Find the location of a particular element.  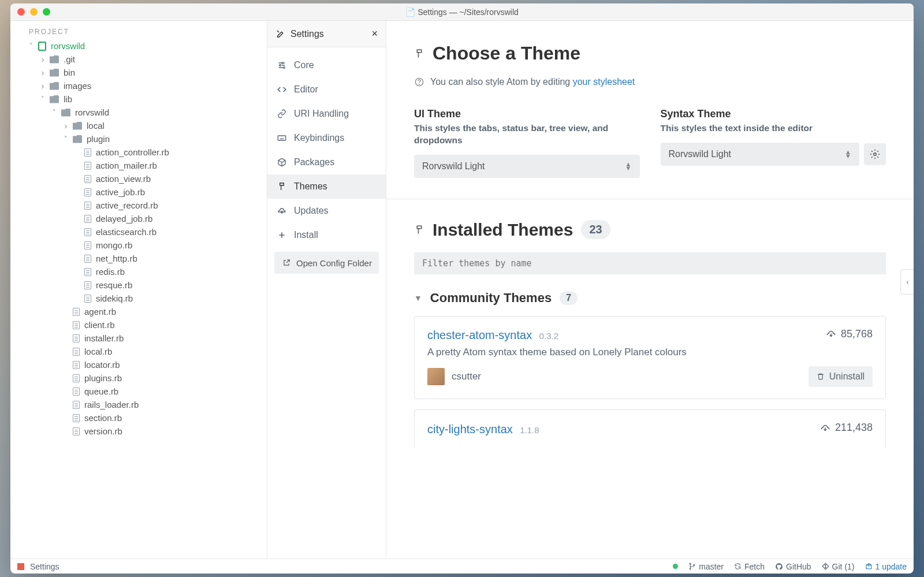

package-version: 1.1.8 is located at coordinates (529, 430).